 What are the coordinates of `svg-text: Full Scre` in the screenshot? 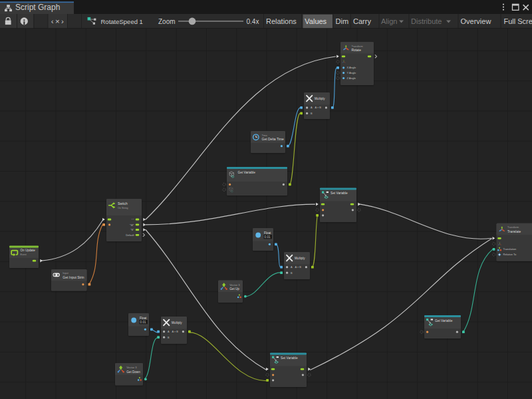 It's located at (518, 21).